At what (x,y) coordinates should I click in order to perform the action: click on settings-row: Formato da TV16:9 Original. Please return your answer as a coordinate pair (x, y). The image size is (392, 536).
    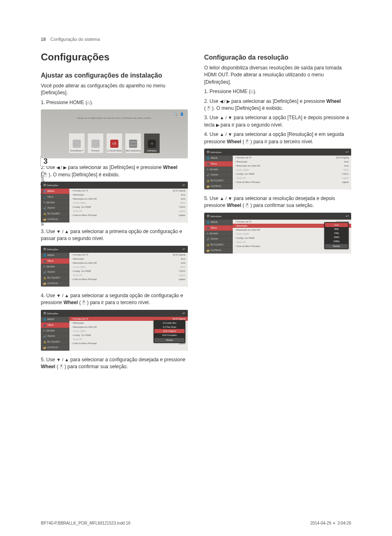
    Looking at the image, I should click on (292, 158).